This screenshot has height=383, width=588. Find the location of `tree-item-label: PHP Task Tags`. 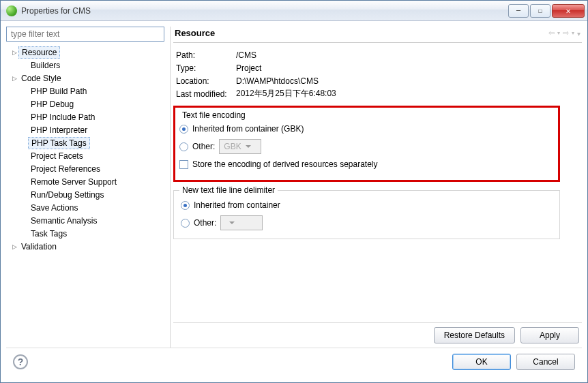

tree-item-label: PHP Task Tags is located at coordinates (59, 143).